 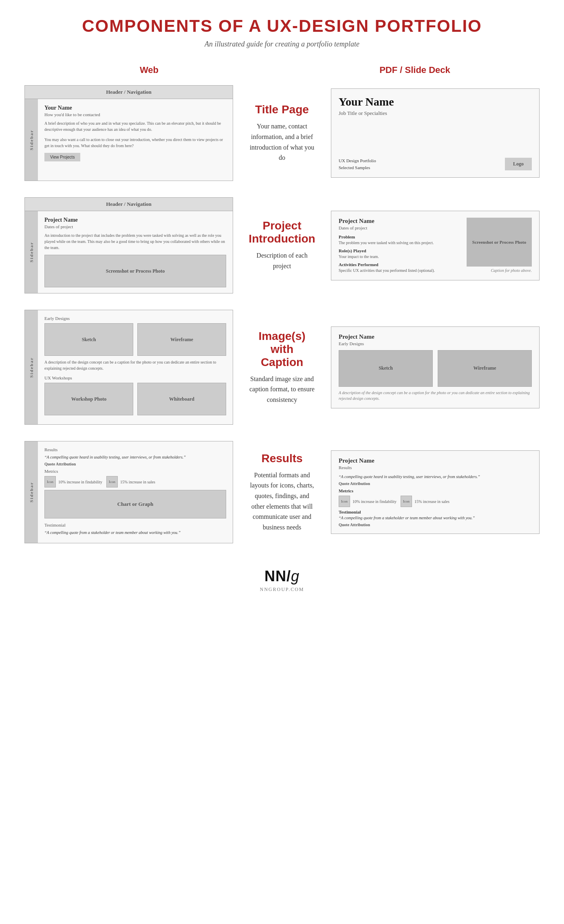 What do you see at coordinates (89, 399) in the screenshot?
I see `workshop-photo-box-web: Workshop Photo` at bounding box center [89, 399].